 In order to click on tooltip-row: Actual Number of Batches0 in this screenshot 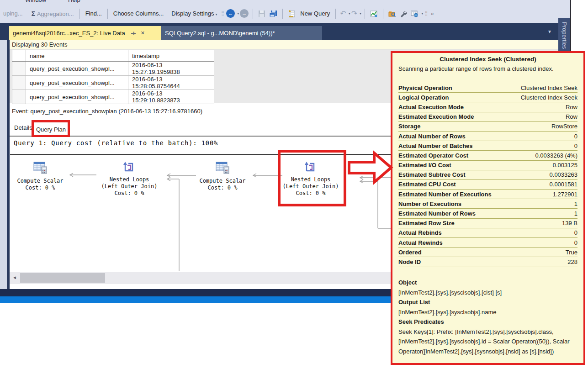, I will do `click(488, 146)`.